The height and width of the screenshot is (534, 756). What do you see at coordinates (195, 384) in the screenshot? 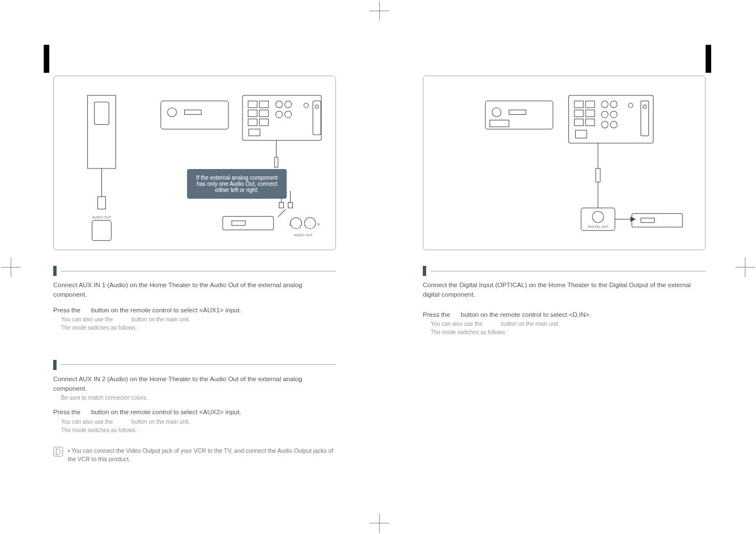
I see `aux2-step1: Connect AUX IN 2 (Audio) on the Home The…` at bounding box center [195, 384].